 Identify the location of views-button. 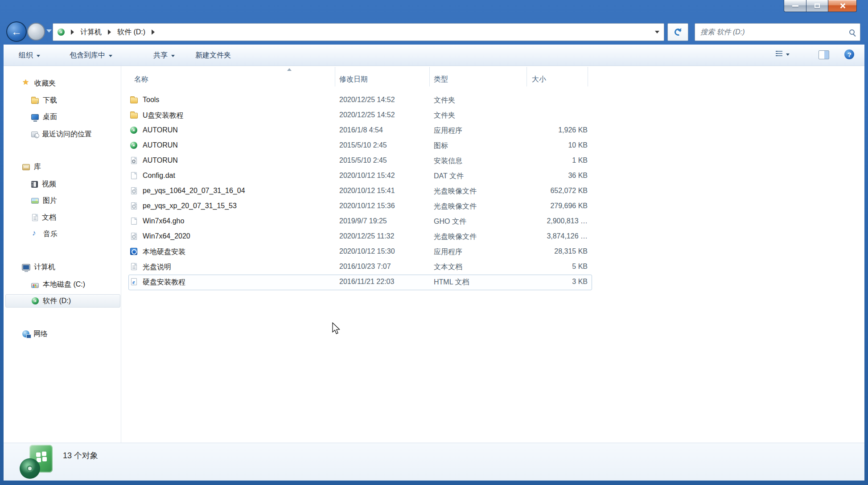
(783, 54).